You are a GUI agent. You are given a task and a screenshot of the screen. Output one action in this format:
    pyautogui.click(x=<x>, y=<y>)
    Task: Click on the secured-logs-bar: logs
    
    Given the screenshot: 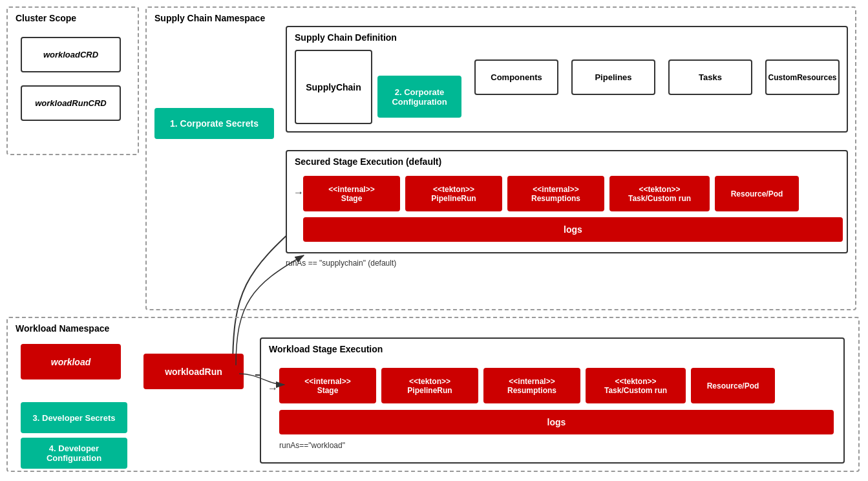 What is the action you would take?
    pyautogui.click(x=573, y=230)
    